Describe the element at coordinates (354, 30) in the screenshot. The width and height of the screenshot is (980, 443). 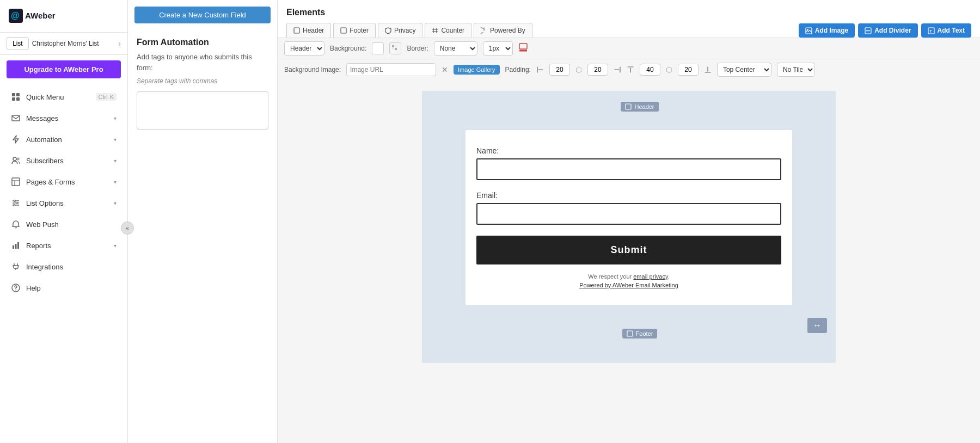
I see `tab-footer: Footer` at that location.